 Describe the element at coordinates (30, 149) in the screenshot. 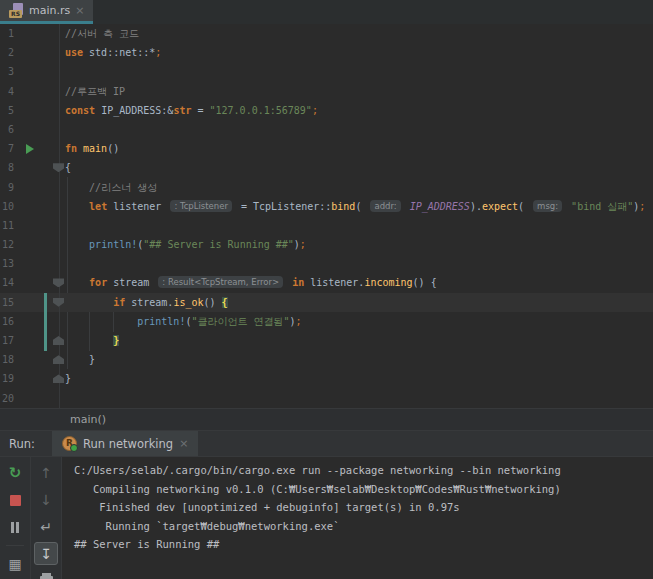

I see `run-main-icon` at that location.